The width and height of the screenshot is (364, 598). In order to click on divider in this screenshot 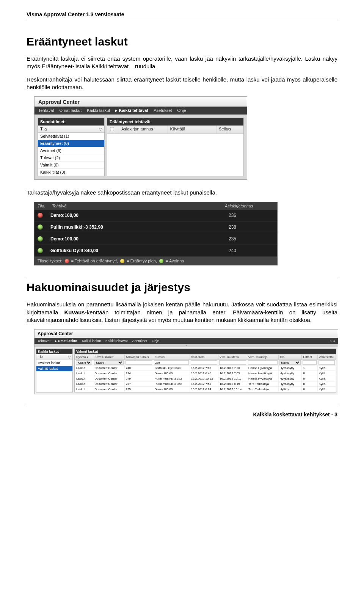, I will do `click(182, 406)`.